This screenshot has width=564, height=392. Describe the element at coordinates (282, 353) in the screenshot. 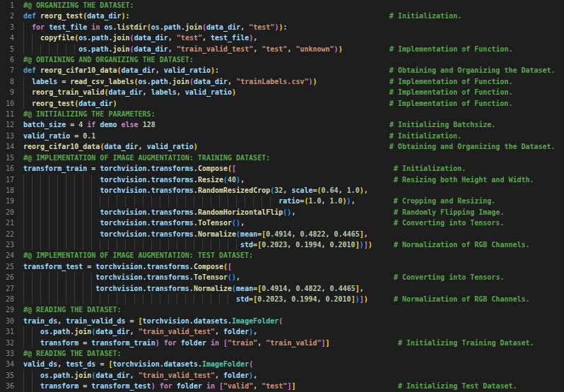

I see `code-line: 33#@ READING THE DATASET:` at that location.